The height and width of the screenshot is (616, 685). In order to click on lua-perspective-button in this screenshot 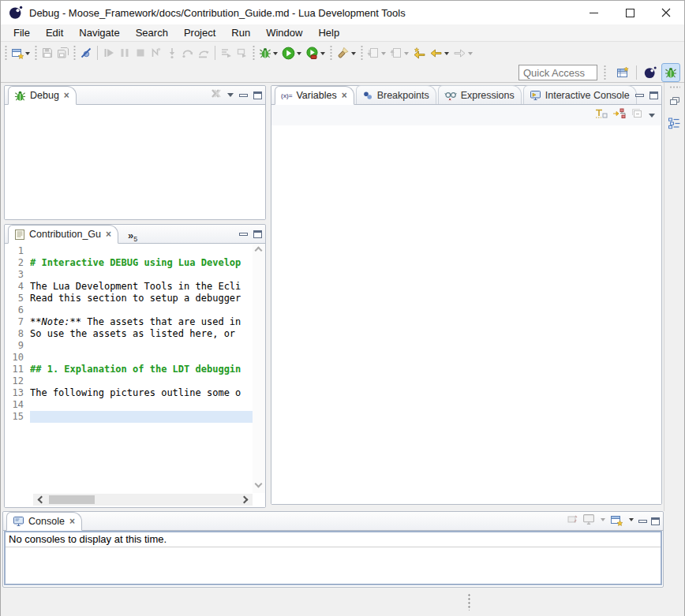, I will do `click(650, 73)`.